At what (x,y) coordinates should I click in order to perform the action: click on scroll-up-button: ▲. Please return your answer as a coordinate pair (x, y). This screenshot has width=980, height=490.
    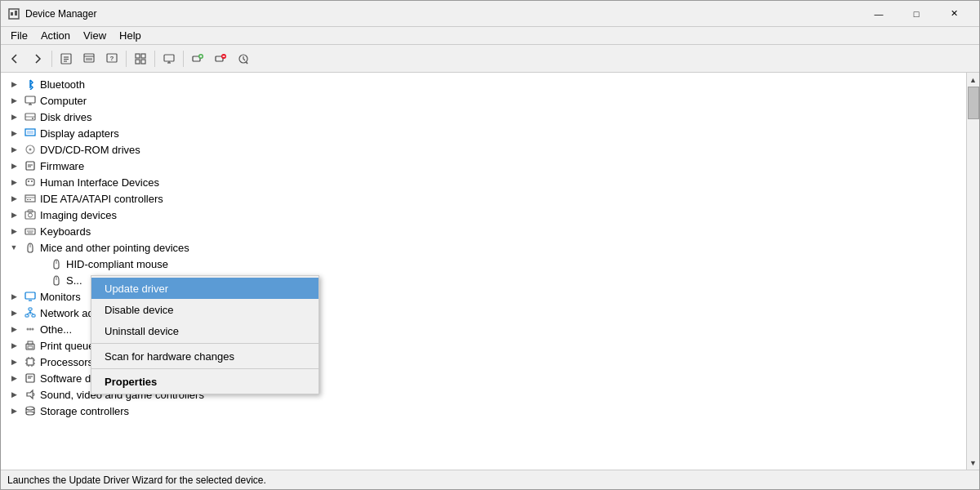
    Looking at the image, I should click on (973, 80).